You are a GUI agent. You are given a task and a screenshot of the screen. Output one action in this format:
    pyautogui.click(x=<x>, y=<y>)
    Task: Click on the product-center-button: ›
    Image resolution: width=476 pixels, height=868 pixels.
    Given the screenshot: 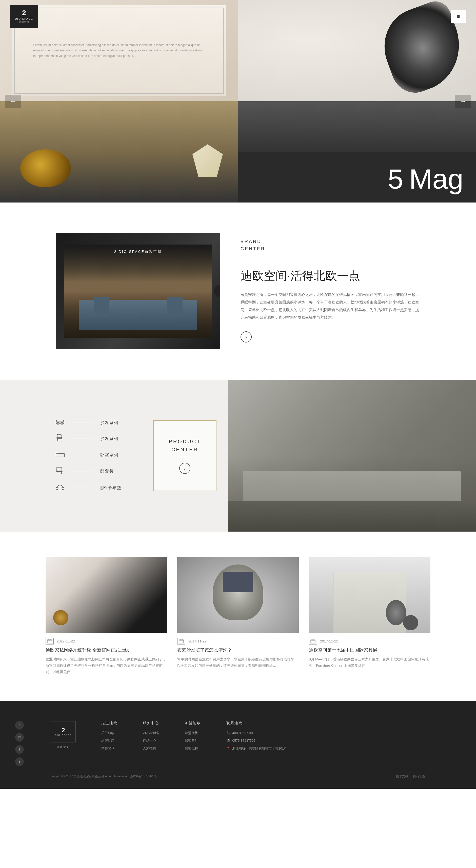 What is the action you would take?
    pyautogui.click(x=185, y=468)
    